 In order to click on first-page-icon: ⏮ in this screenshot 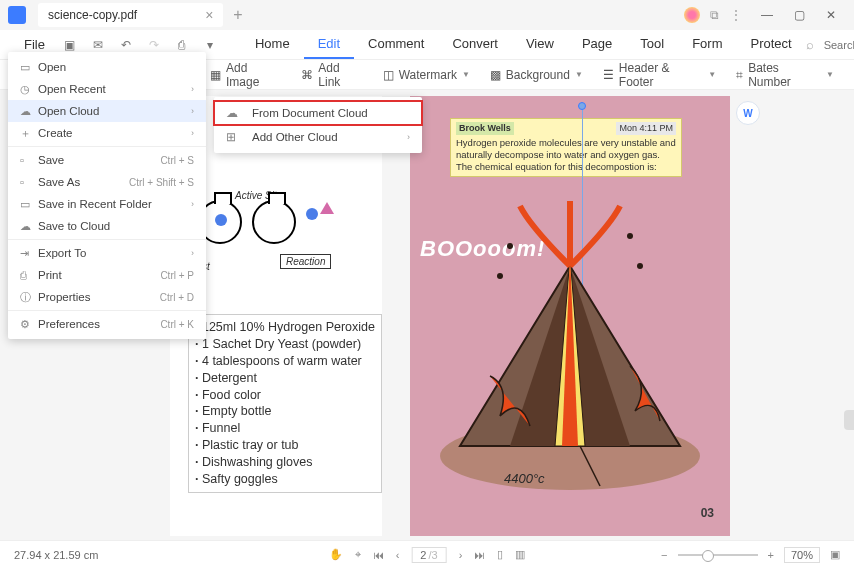, I will do `click(378, 555)`.